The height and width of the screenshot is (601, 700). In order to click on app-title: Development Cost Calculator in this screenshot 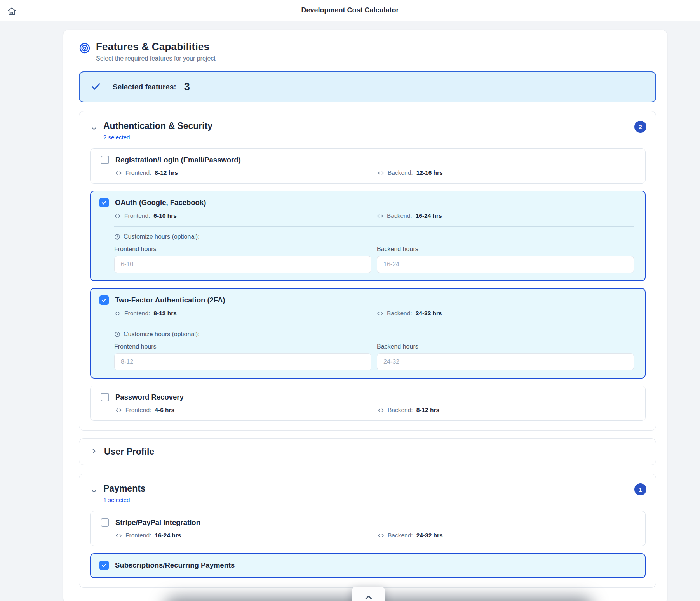, I will do `click(350, 10)`.